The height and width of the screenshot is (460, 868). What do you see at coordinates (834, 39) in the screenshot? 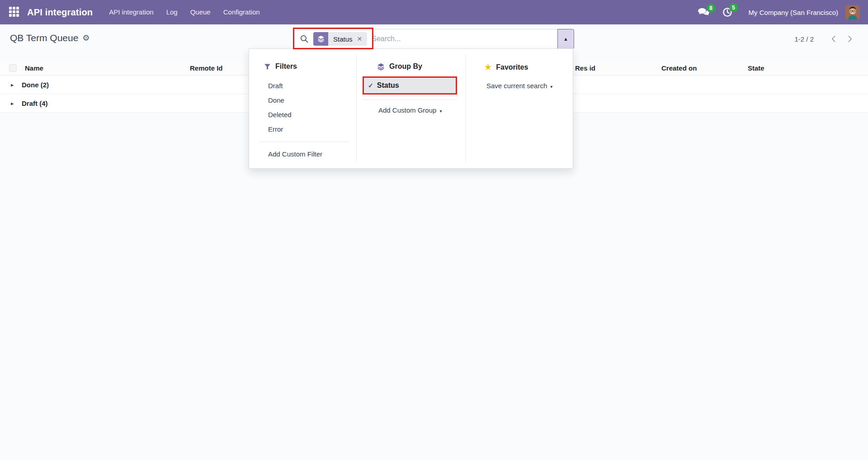
I see `pager-previous-button` at bounding box center [834, 39].